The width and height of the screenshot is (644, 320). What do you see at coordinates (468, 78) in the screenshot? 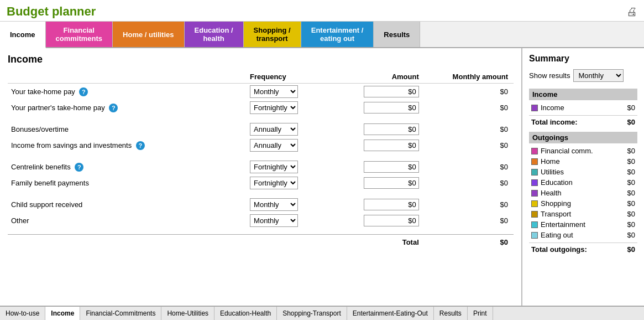
I see `col-header-monthly: Monthly amount` at bounding box center [468, 78].